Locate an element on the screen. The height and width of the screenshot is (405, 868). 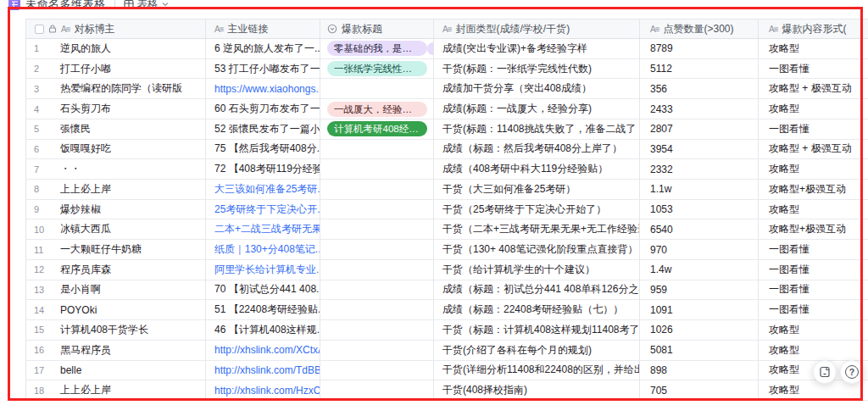
cover-type-cell: 成绩（标题：初试总分441 408单科126分之408... is located at coordinates (537, 291).